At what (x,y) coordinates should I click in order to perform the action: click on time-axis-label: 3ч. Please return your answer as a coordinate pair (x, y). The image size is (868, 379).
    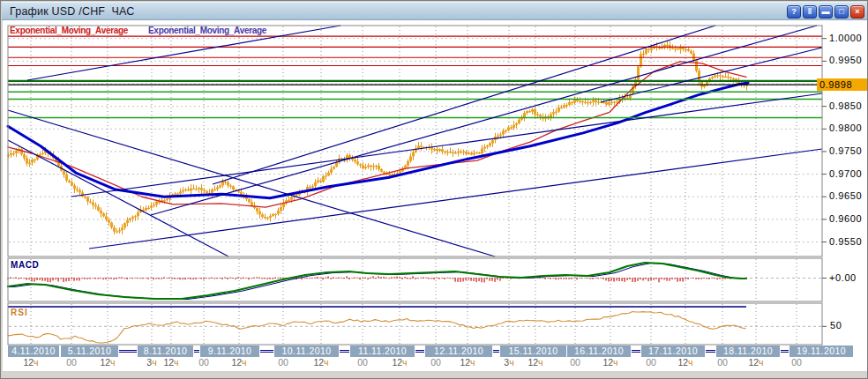
    Looking at the image, I should click on (509, 362).